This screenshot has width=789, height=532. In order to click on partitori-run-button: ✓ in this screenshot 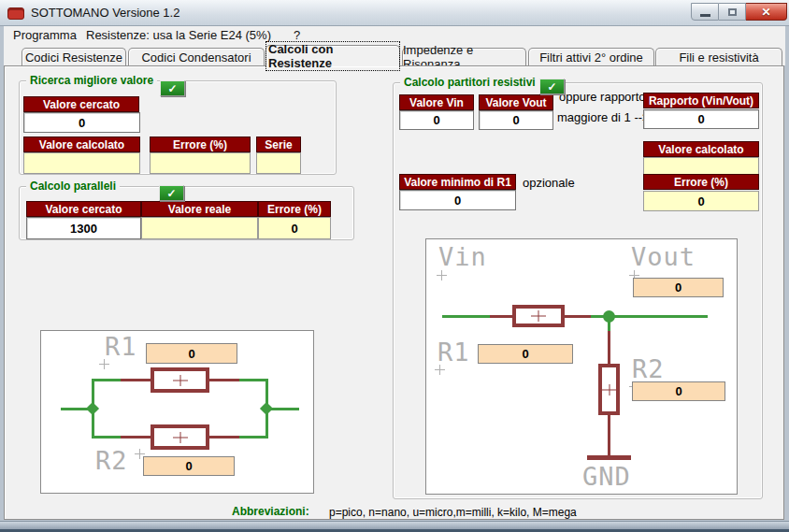, I will do `click(552, 86)`.